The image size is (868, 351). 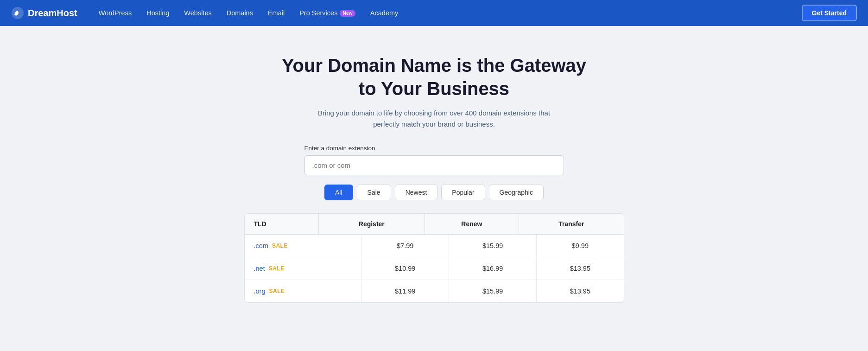 What do you see at coordinates (384, 13) in the screenshot?
I see `nav-academy: Academy` at bounding box center [384, 13].